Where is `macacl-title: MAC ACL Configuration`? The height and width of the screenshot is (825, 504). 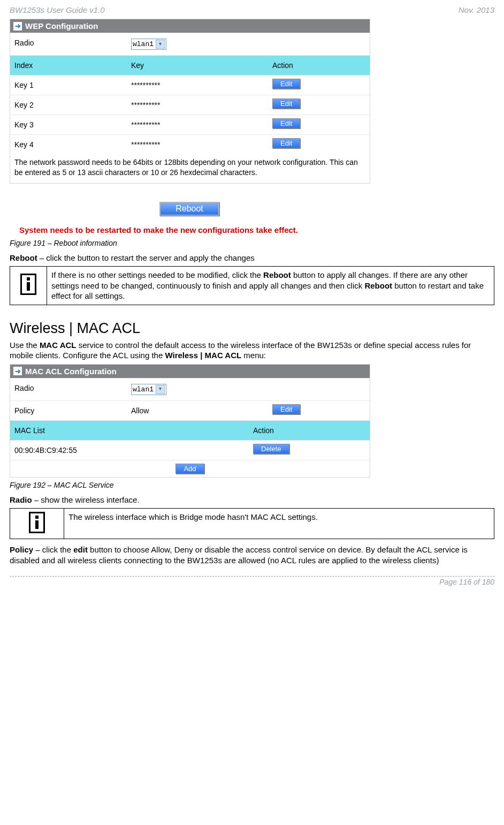 macacl-title: MAC ACL Configuration is located at coordinates (71, 372).